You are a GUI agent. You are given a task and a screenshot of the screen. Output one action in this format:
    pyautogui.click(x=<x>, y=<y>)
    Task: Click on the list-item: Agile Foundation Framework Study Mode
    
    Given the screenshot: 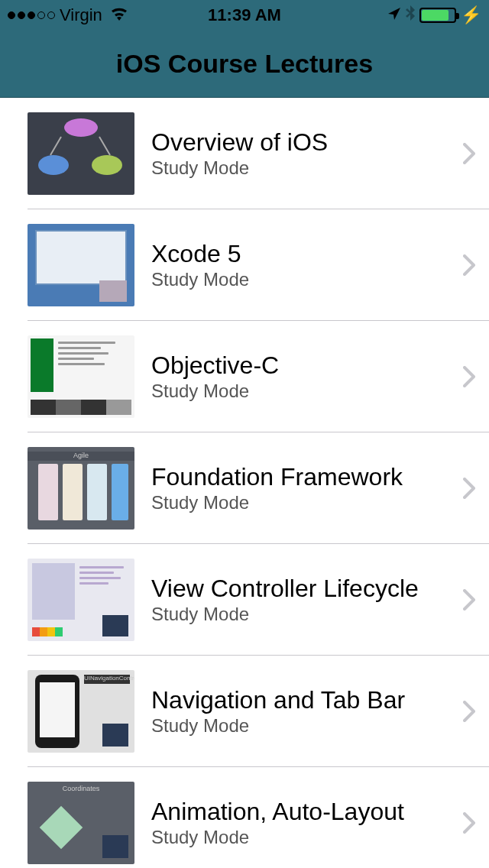 What is the action you would take?
    pyautogui.click(x=244, y=488)
    